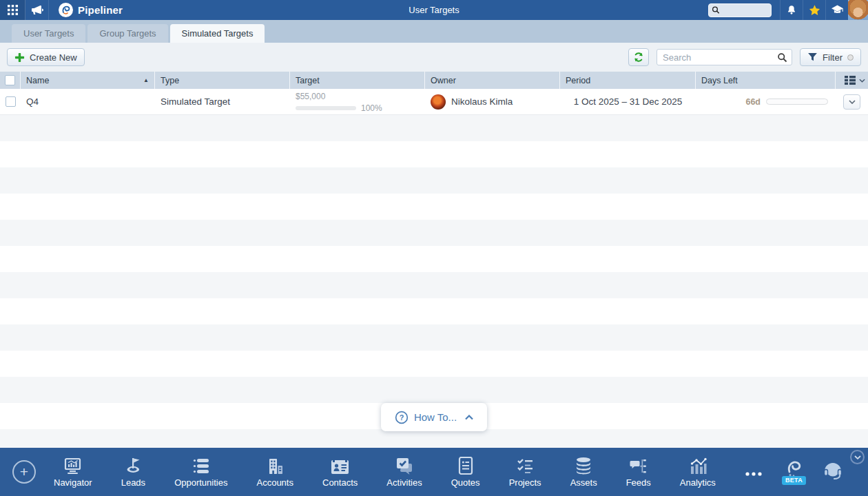 This screenshot has width=868, height=496. What do you see at coordinates (404, 482) in the screenshot?
I see `nav-label: Activities` at bounding box center [404, 482].